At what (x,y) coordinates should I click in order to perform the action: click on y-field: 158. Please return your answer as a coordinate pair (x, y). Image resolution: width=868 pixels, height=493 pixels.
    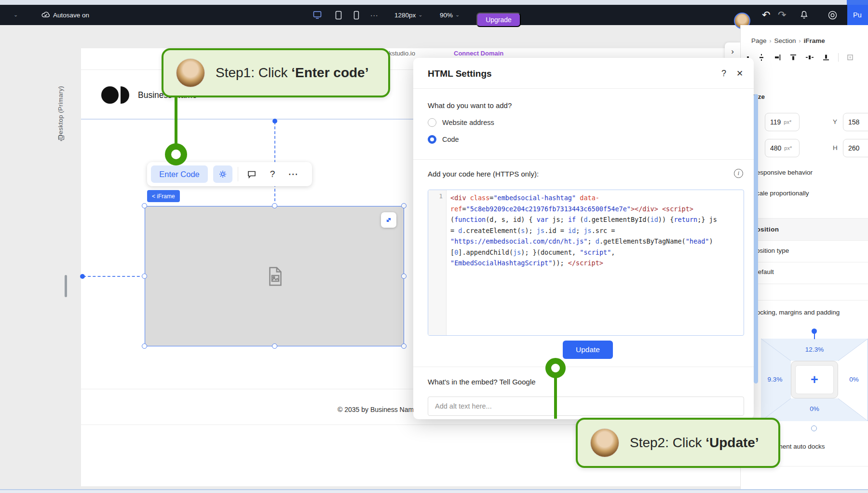
    Looking at the image, I should click on (855, 122).